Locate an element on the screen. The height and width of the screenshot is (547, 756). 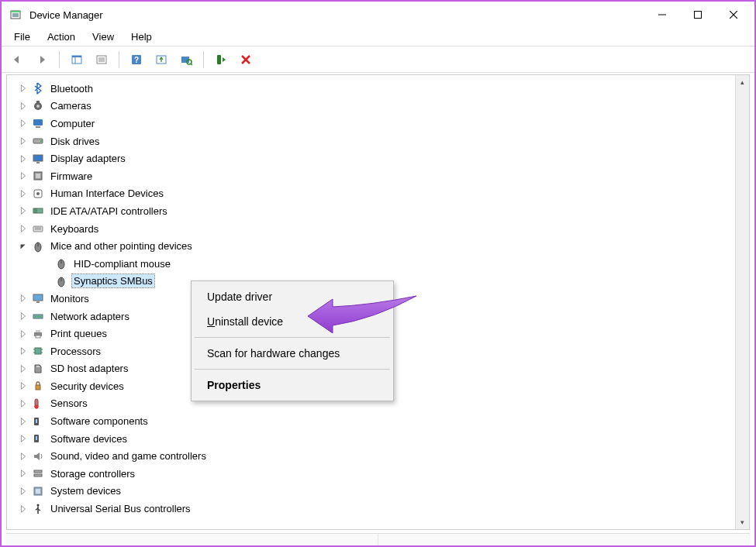
ide-icon is located at coordinates (38, 211).